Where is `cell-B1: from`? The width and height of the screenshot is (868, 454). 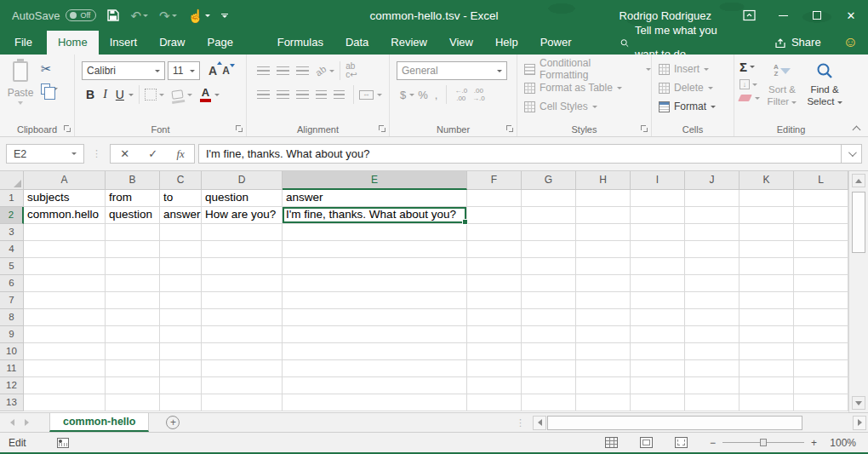 cell-B1: from is located at coordinates (133, 198).